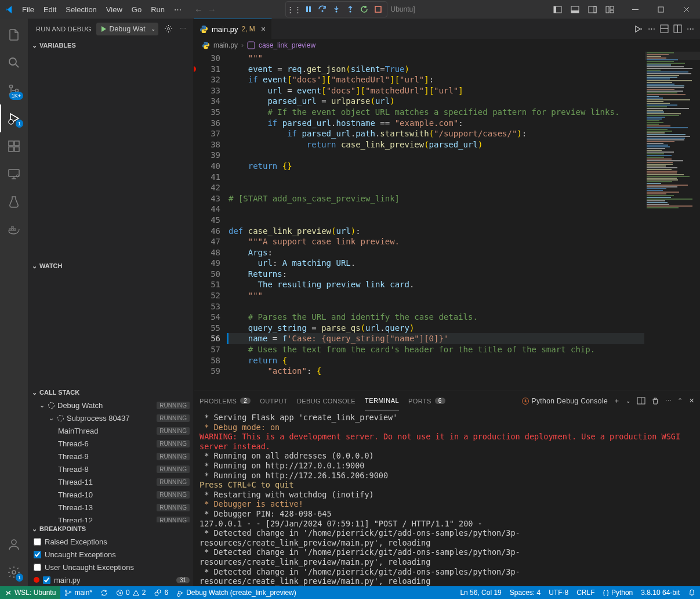 Image resolution: width=700 pixels, height=599 pixels. What do you see at coordinates (104, 593) in the screenshot?
I see `sync-icon` at bounding box center [104, 593].